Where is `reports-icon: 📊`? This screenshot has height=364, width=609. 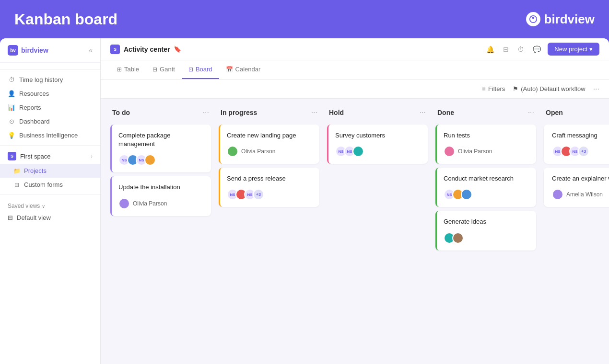
reports-icon: 📊 is located at coordinates (12, 107).